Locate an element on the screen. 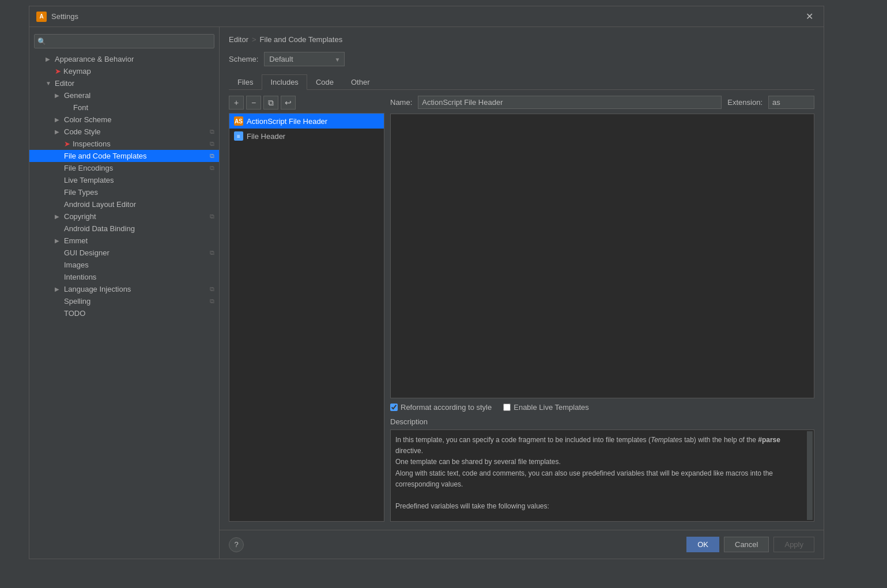  sidebar-item-intentions: Intentions is located at coordinates (124, 277).